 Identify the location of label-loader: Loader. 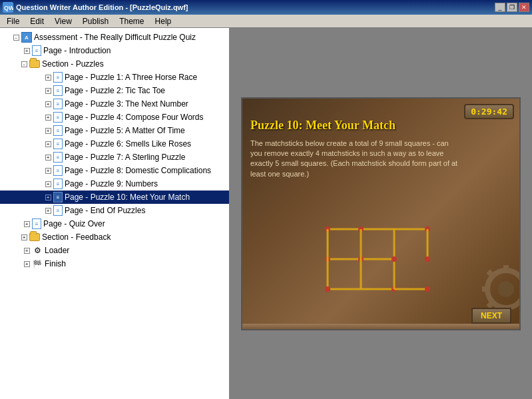
(57, 250).